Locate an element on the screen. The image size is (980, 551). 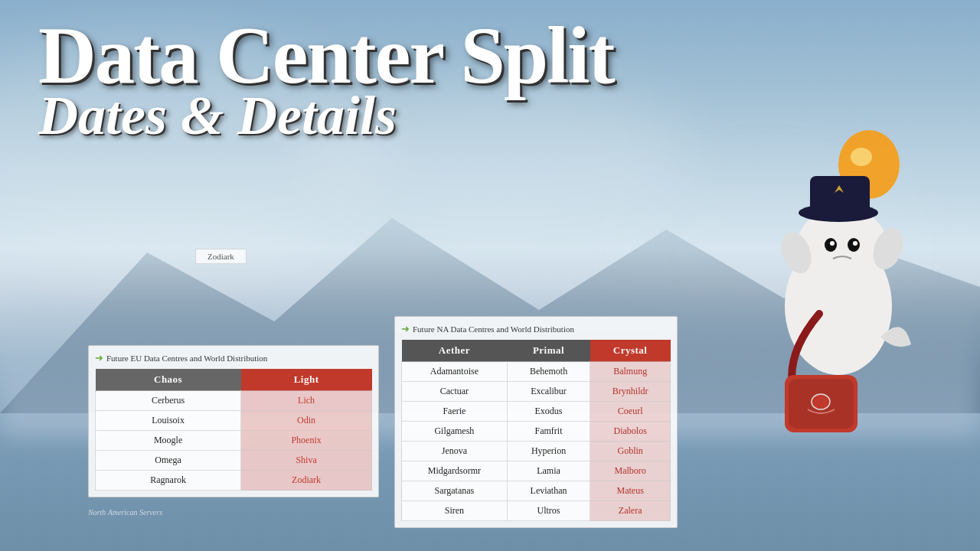
cell-primal: Famfrit is located at coordinates (548, 432).